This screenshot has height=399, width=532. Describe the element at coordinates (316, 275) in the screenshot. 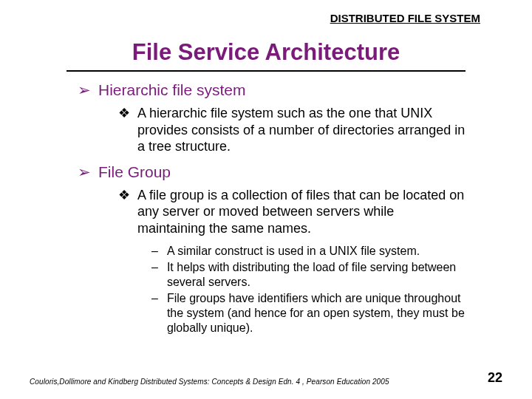

I see `sub-item-text: It helps with distributing the load of f…` at that location.